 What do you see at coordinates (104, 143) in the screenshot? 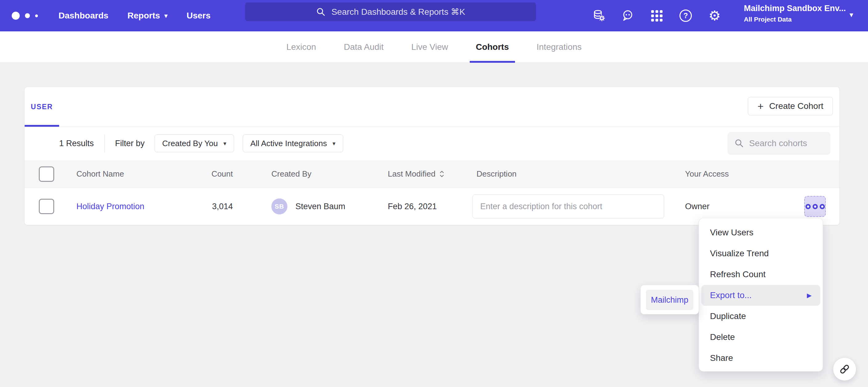
I see `divider` at bounding box center [104, 143].